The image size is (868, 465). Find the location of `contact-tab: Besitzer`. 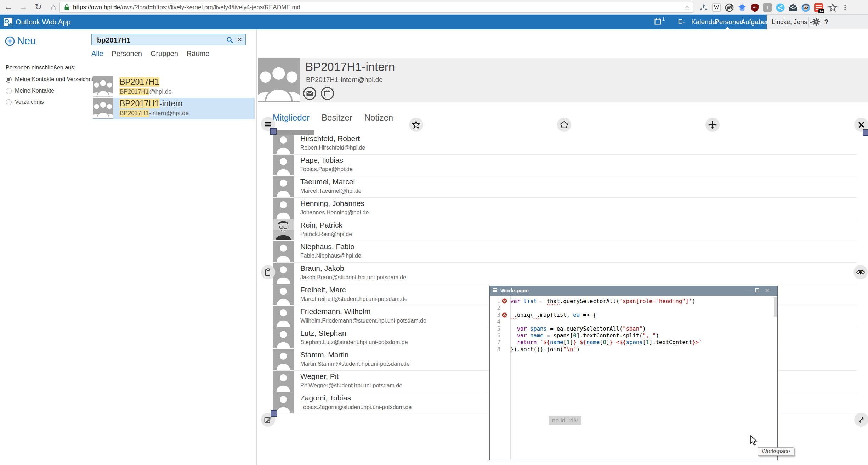

contact-tab: Besitzer is located at coordinates (337, 118).